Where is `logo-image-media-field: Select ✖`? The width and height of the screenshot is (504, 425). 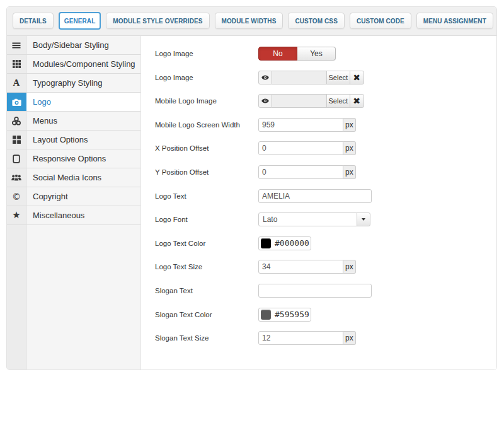
logo-image-media-field: Select ✖ is located at coordinates (311, 78).